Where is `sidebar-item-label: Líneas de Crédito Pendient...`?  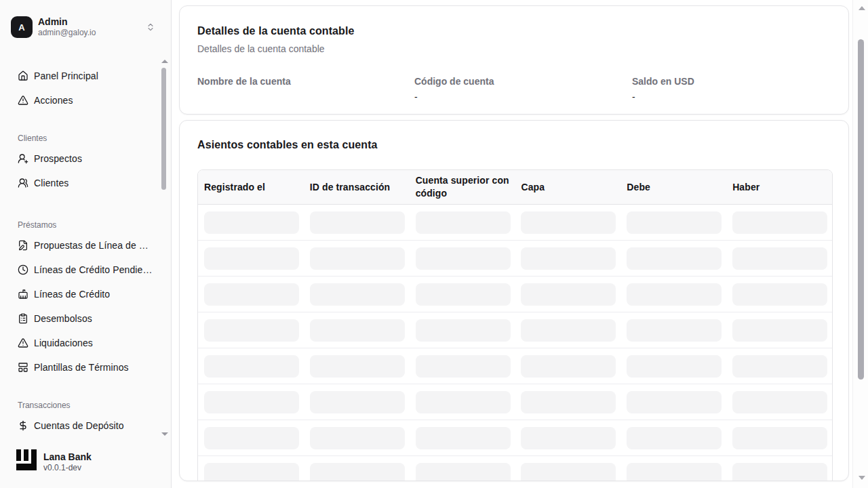 sidebar-item-label: Líneas de Crédito Pendient... is located at coordinates (94, 270).